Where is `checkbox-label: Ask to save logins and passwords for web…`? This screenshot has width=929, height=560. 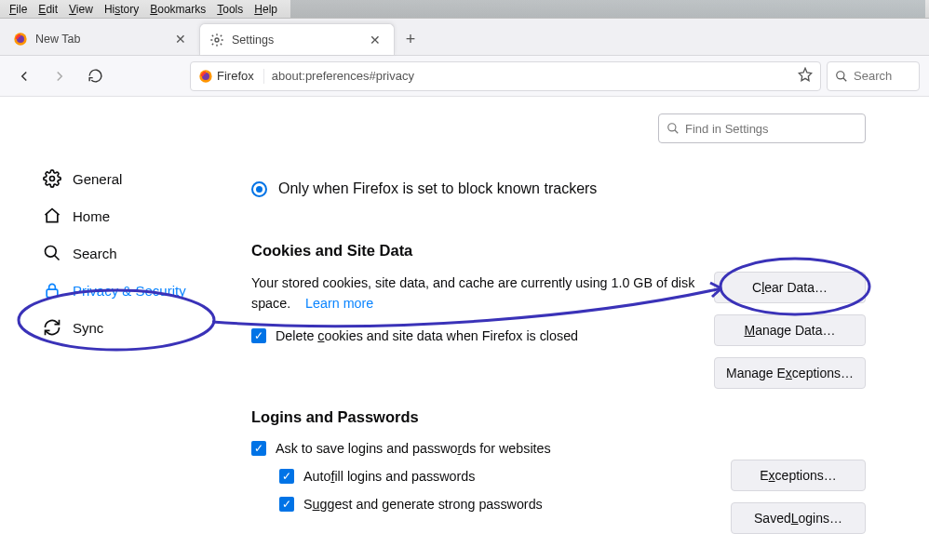 checkbox-label: Ask to save logins and passwords for web… is located at coordinates (413, 448).